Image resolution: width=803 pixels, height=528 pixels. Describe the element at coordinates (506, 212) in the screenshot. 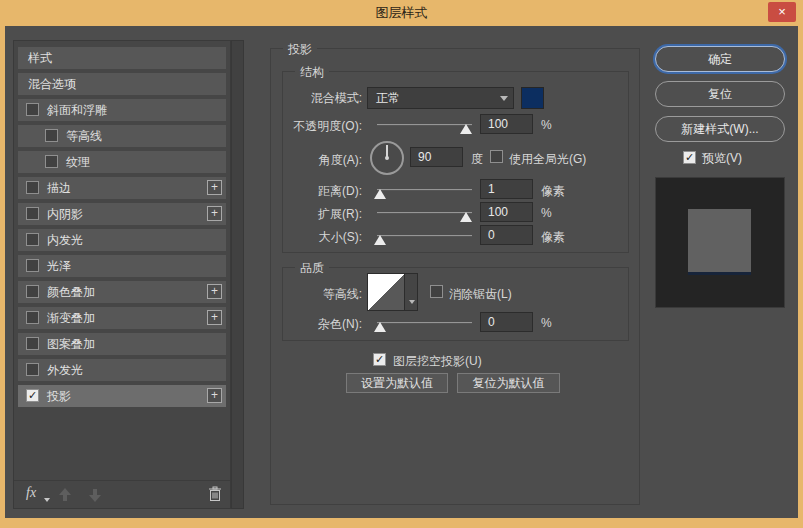

I see `spread-input: 100` at that location.